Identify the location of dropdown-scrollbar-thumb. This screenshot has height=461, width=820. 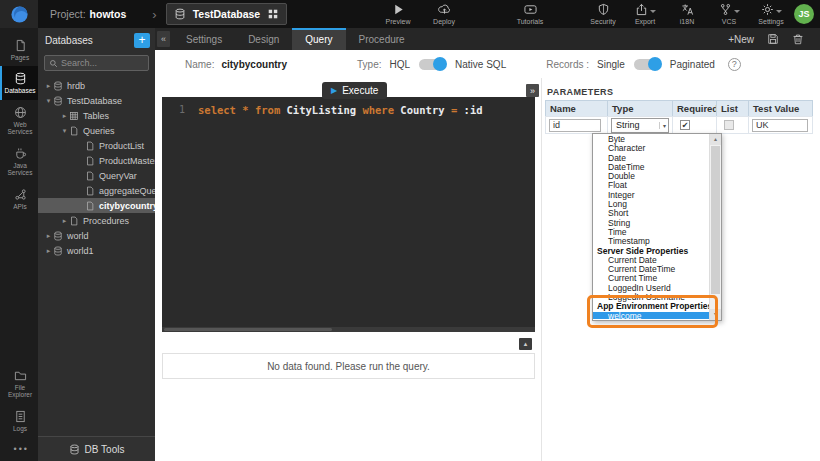
(716, 220).